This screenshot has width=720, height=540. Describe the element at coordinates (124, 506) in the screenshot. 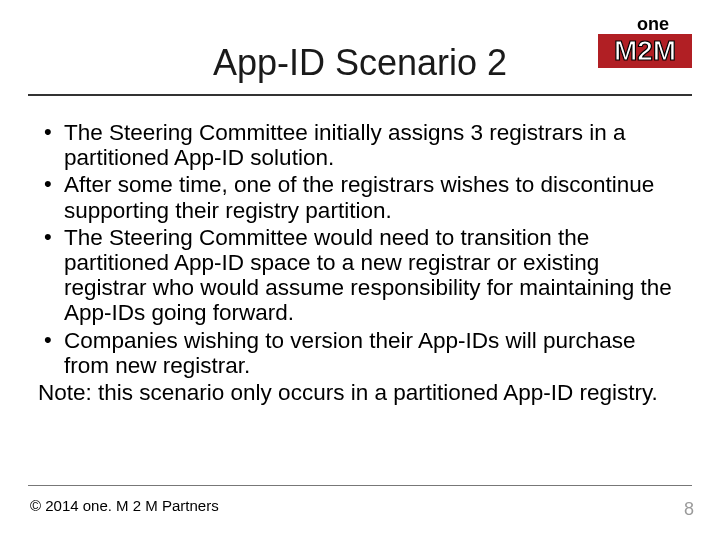

I see `copyright-text: © 2014 one. M 2 M Partners` at that location.